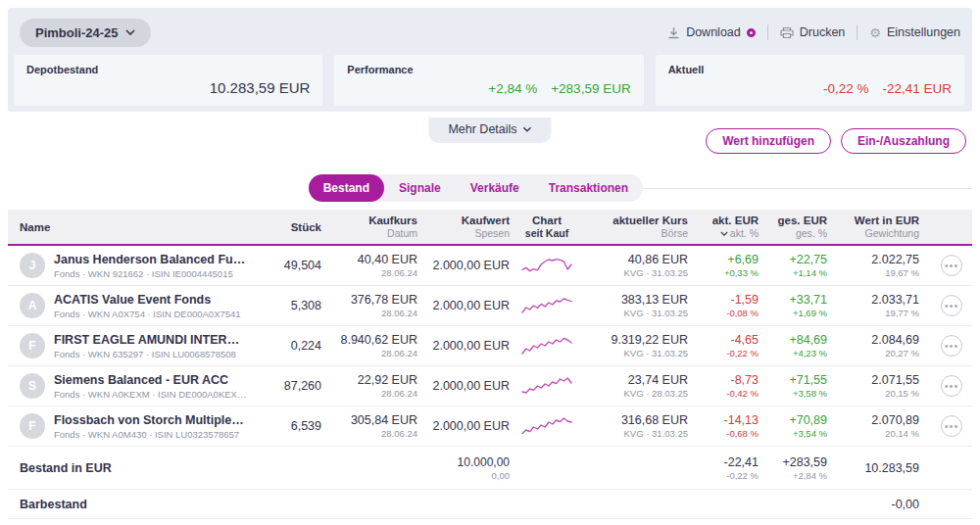 This screenshot has width=980, height=525. I want to click on printer-icon, so click(787, 33).